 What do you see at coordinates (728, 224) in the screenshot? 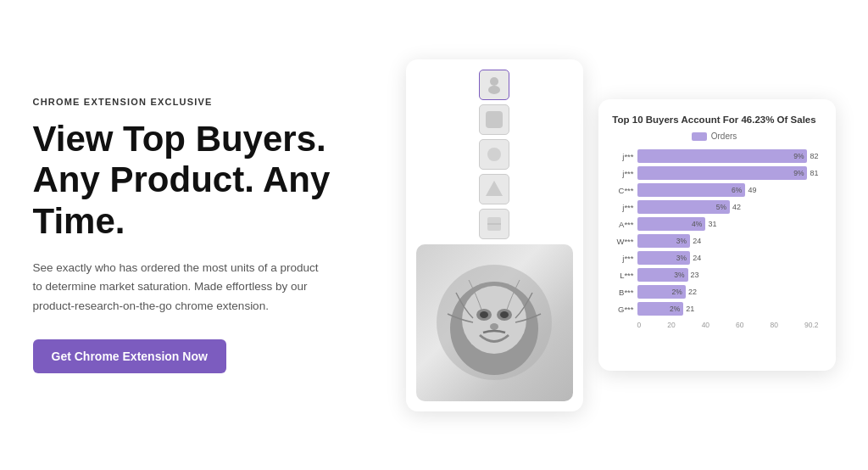
I see `bar-track: 4% 31` at bounding box center [728, 224].